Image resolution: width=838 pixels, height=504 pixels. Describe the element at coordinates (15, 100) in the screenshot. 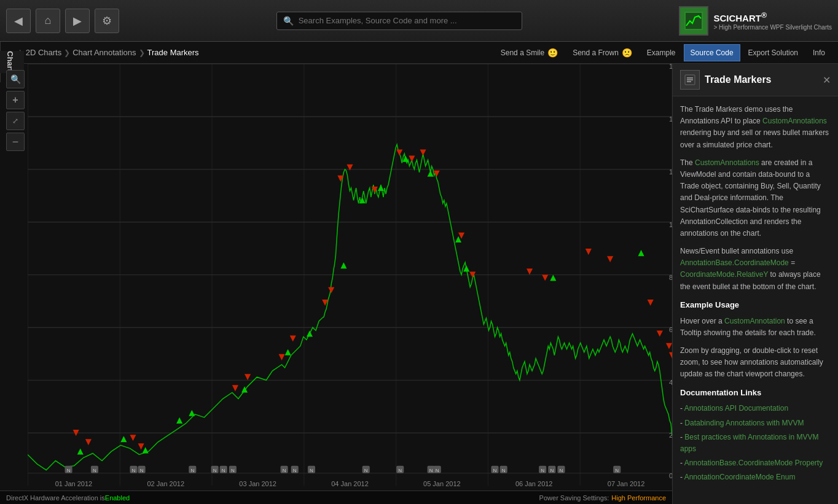

I see `crosshair-icon: +` at that location.